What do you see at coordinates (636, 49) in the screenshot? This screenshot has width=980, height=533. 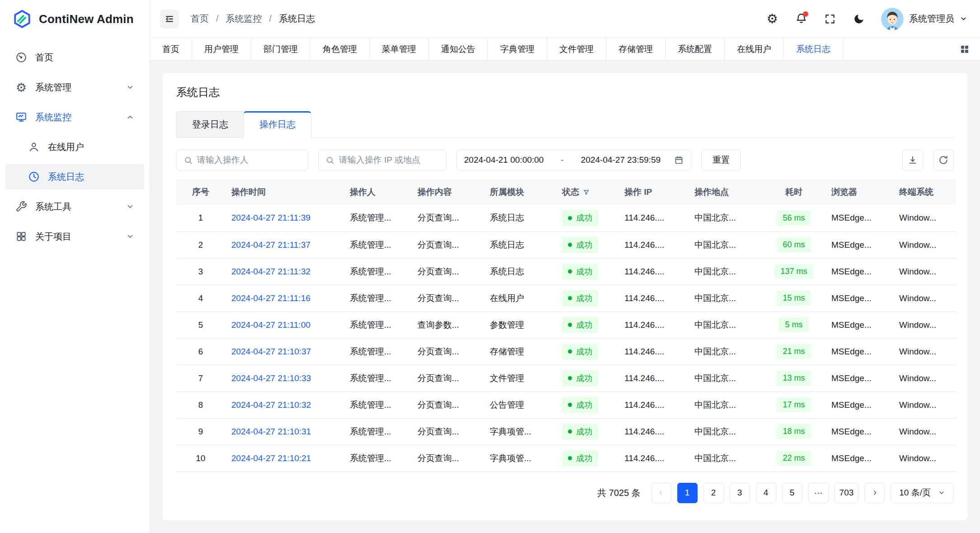 I see `tab-storage-management: 存储管理` at bounding box center [636, 49].